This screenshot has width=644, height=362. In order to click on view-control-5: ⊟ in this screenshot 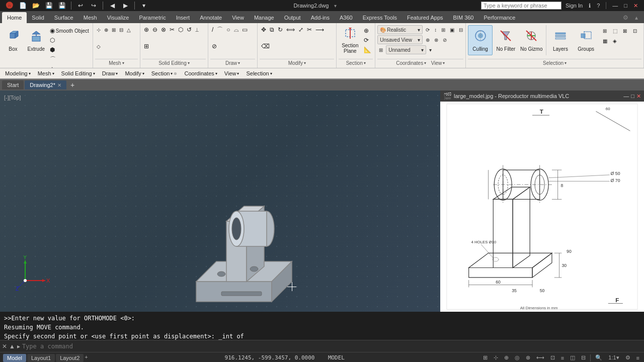, I will do `click(461, 30)`.